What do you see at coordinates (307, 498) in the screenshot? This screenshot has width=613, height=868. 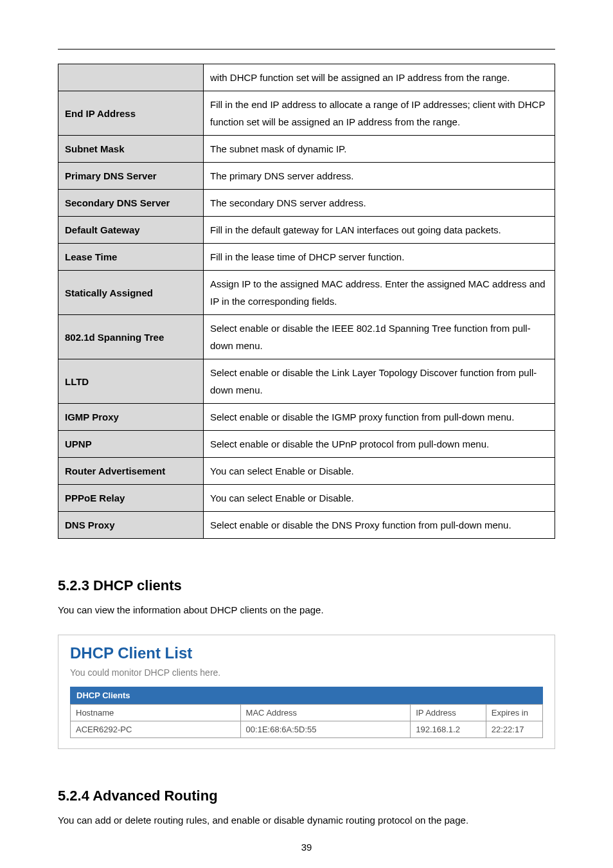 I see `table-row: PPPoE Relay You can select Enable or Dis…` at bounding box center [307, 498].